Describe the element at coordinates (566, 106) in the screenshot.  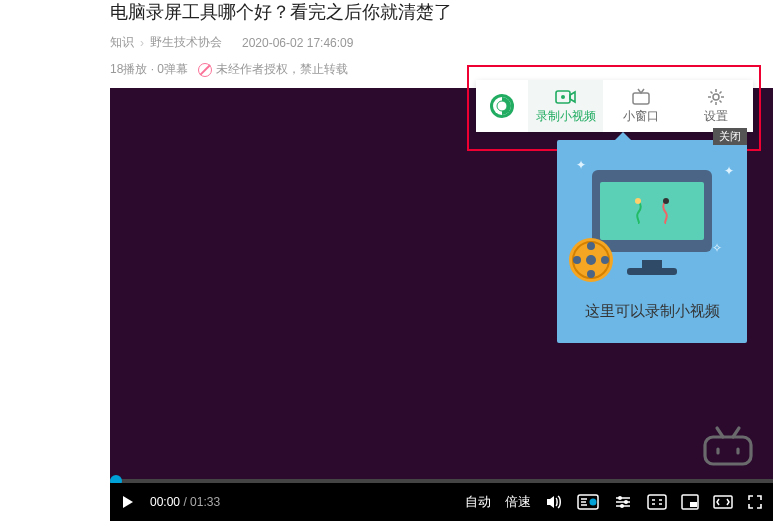
I see `toolbar-record-button: 录制小视频` at that location.